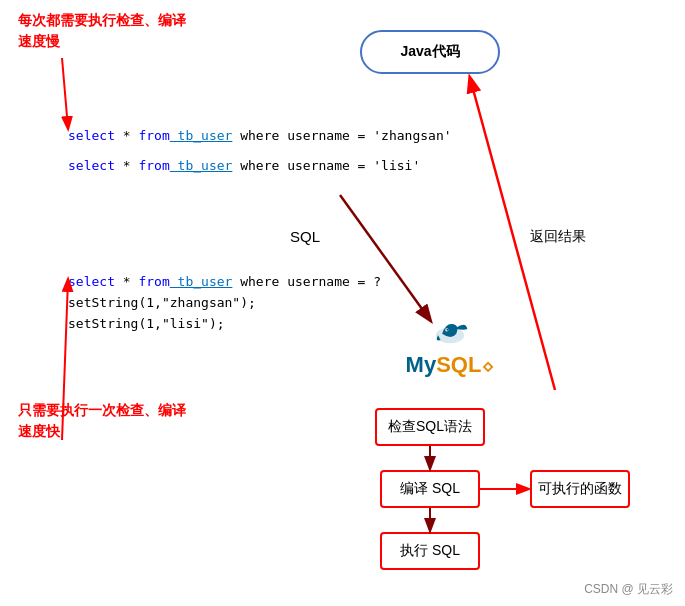  I want to click on box-compile-sql: 编译 SQL, so click(430, 489).